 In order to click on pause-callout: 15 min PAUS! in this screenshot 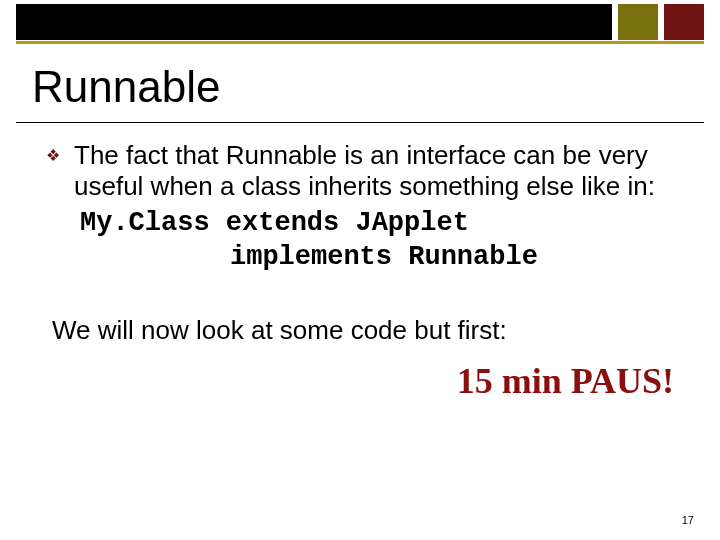, I will do `click(363, 381)`.